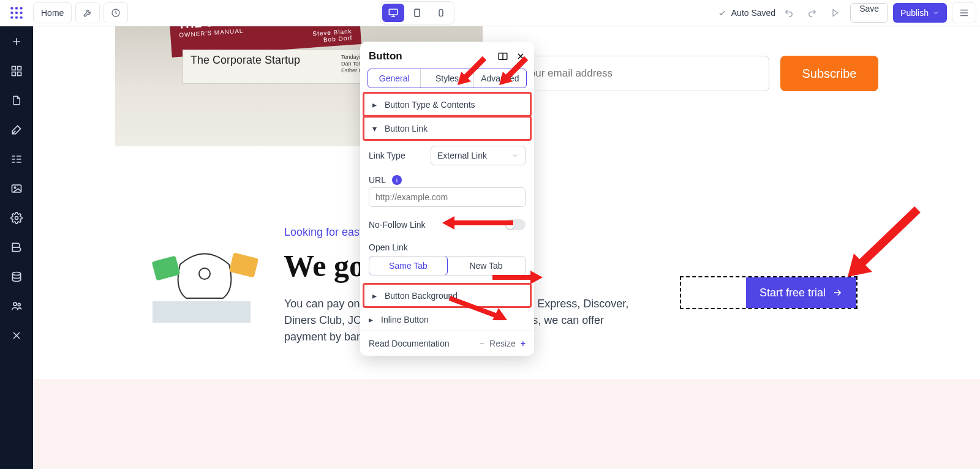 Image resolution: width=980 pixels, height=469 pixels. Describe the element at coordinates (521, 56) in the screenshot. I see `close-icon` at that location.